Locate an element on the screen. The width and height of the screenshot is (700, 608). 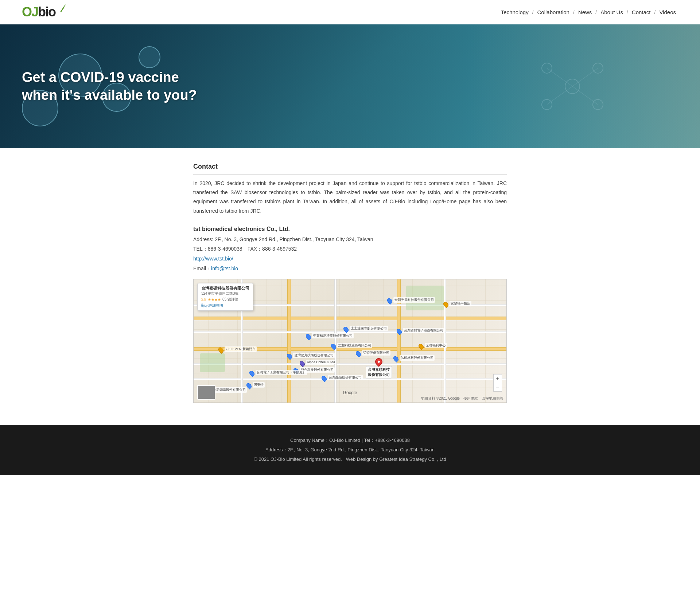
contact-description: In 2020, JRC decided to shrink the devel… is located at coordinates (350, 197).